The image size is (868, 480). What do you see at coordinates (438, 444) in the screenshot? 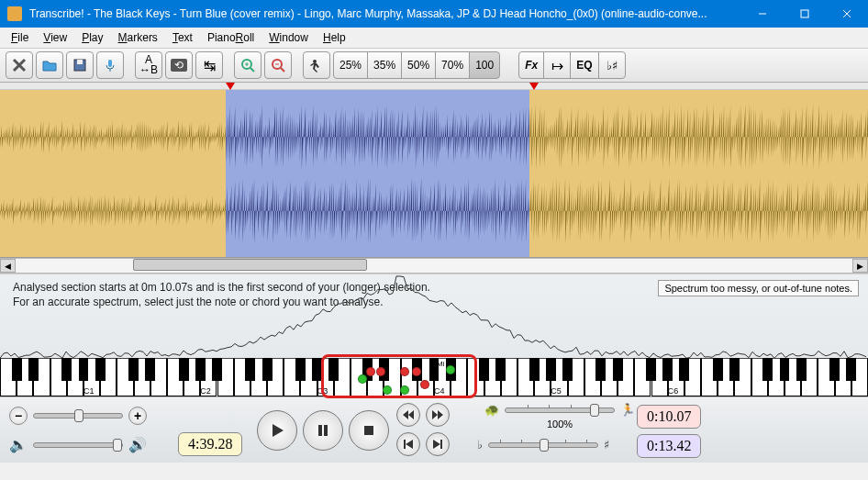
I see `next-button` at bounding box center [438, 444].